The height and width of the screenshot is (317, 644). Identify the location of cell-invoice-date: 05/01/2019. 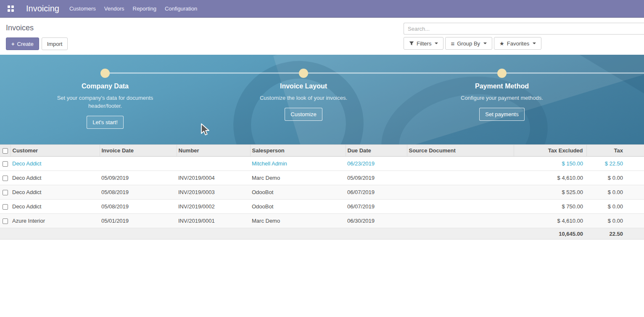
(138, 221).